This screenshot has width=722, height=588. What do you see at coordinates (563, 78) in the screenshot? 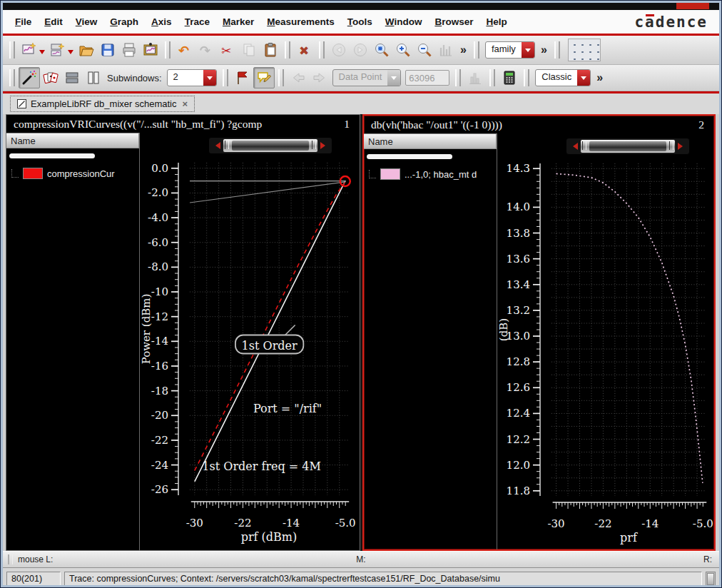
I see `graph-style-select: Classic` at bounding box center [563, 78].